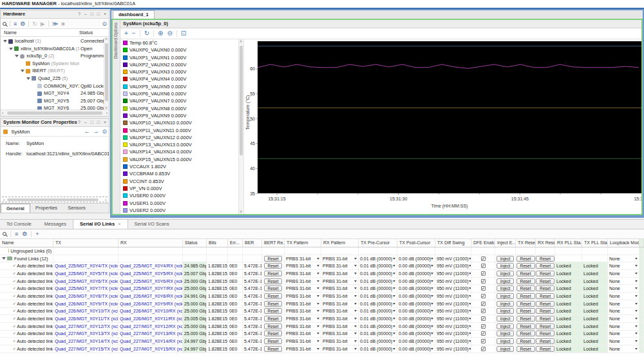 This screenshot has width=644, height=357. What do you see at coordinates (179, 204) in the screenshot?
I see `legend-item-vuser1: VUSER1 0.000V` at bounding box center [179, 204].